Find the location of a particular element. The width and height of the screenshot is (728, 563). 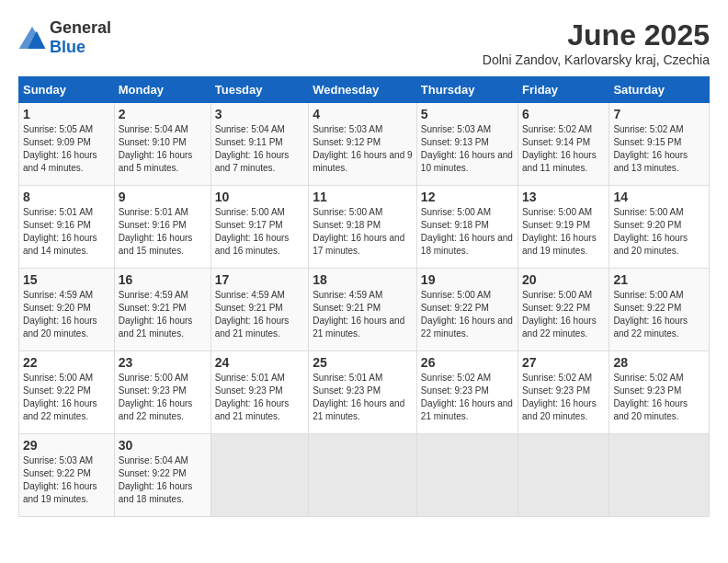

day-number: 10 is located at coordinates (259, 197).